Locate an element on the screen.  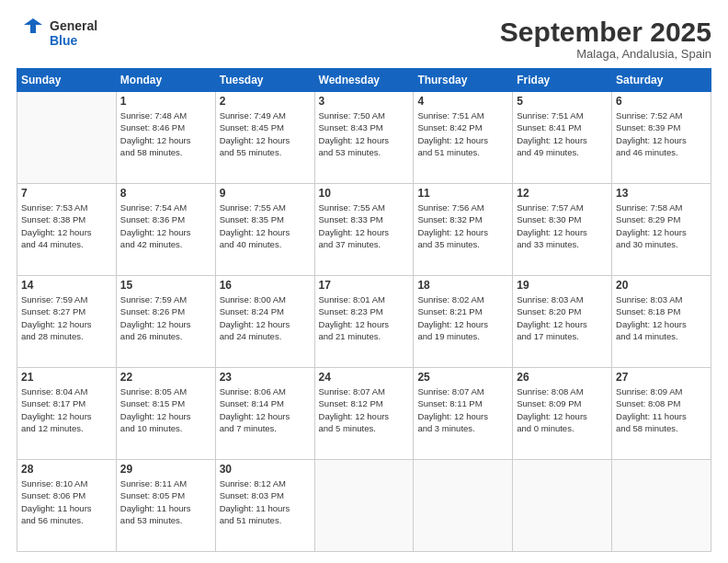
day-number: 27 is located at coordinates (662, 377).